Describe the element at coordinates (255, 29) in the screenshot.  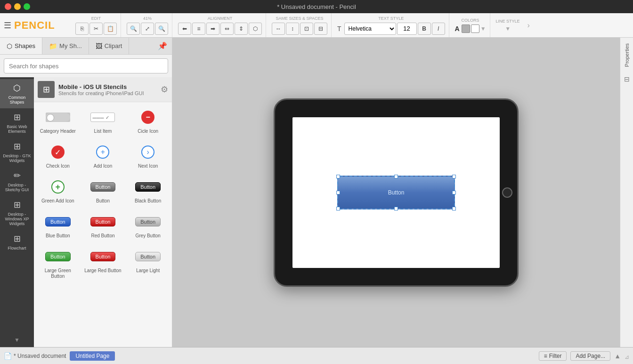
I see `align-end-button: ⬡` at that location.